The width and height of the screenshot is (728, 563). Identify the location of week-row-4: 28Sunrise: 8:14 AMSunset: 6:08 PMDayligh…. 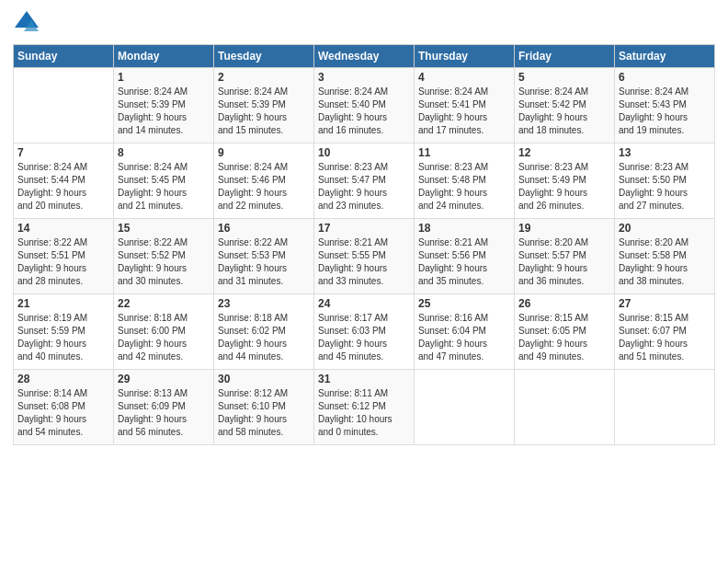
(364, 408).